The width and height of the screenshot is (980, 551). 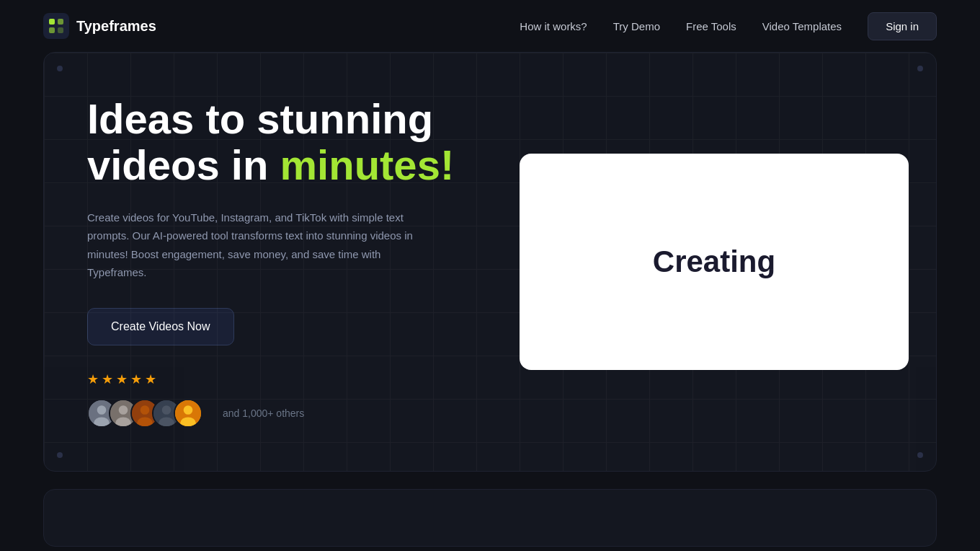 I want to click on social-proof-text: and 1,000+ others, so click(x=264, y=413).